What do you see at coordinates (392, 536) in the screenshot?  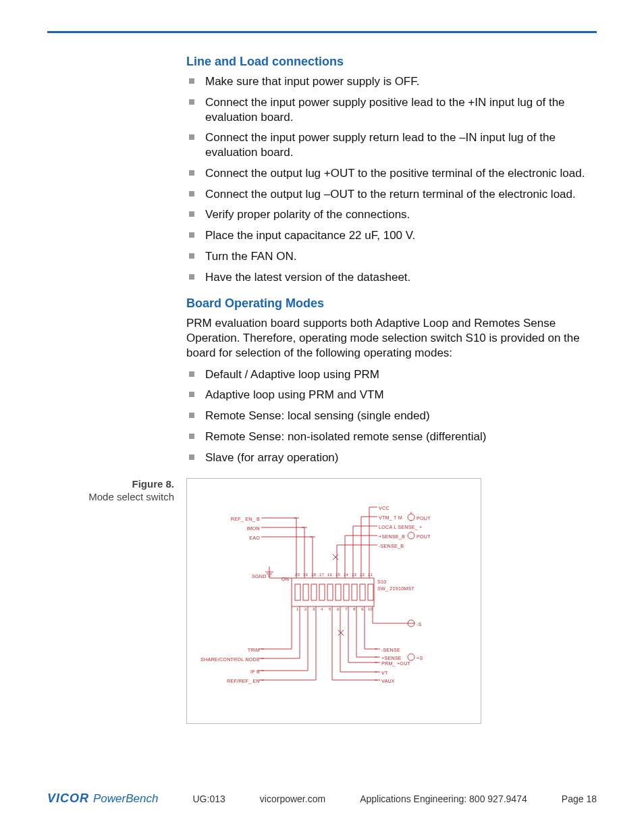 I see `diagram-label: +SENSE_B` at bounding box center [392, 536].